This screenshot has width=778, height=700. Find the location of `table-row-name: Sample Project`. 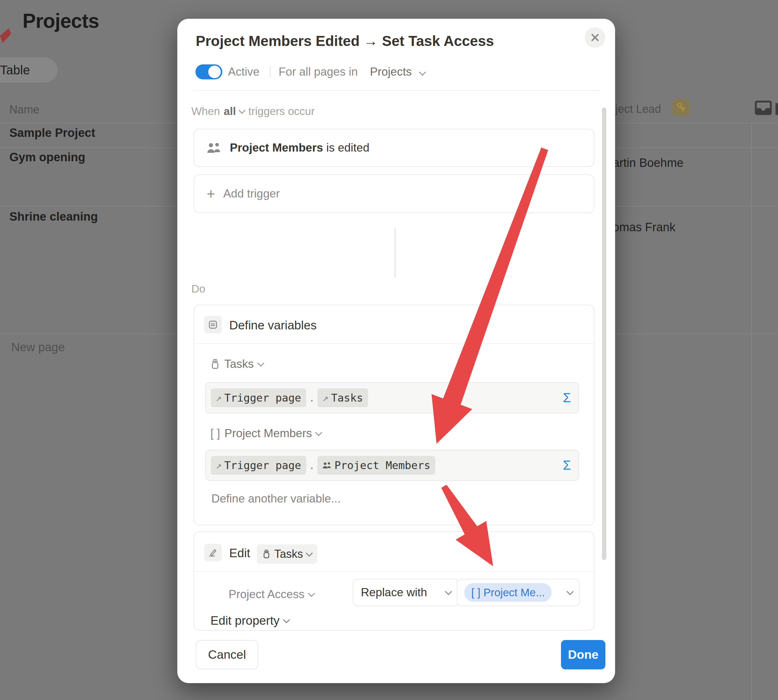

table-row-name: Sample Project is located at coordinates (52, 133).